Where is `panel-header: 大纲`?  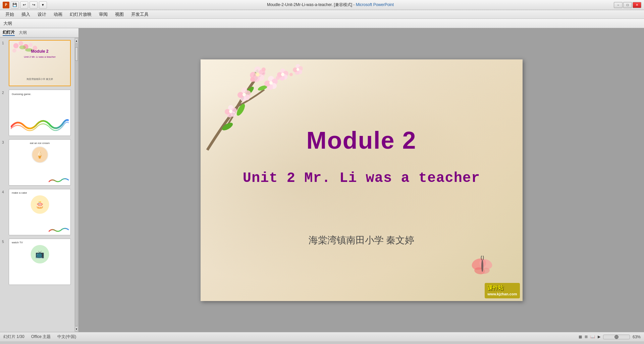
panel-header: 大纲 is located at coordinates (322, 23).